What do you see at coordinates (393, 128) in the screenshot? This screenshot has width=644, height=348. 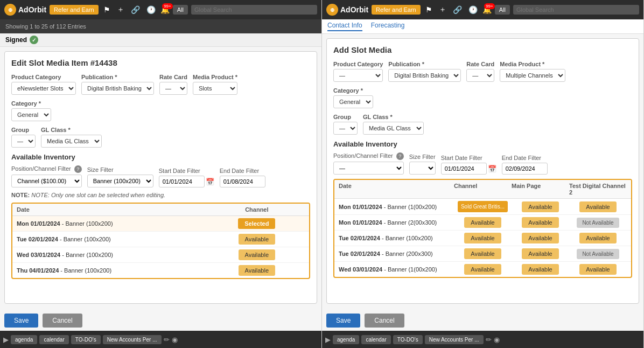 I see `right-gl-class-select: Media GL Class` at bounding box center [393, 128].